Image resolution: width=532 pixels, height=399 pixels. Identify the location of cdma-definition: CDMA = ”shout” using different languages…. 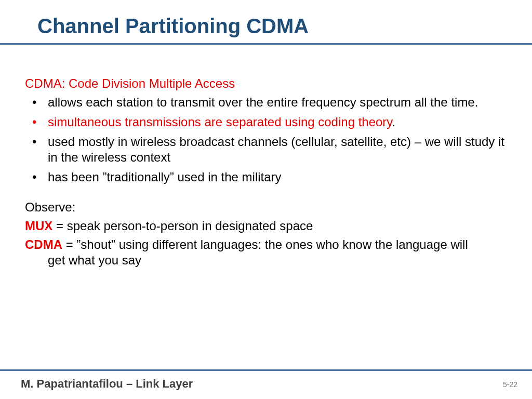
(266, 252).